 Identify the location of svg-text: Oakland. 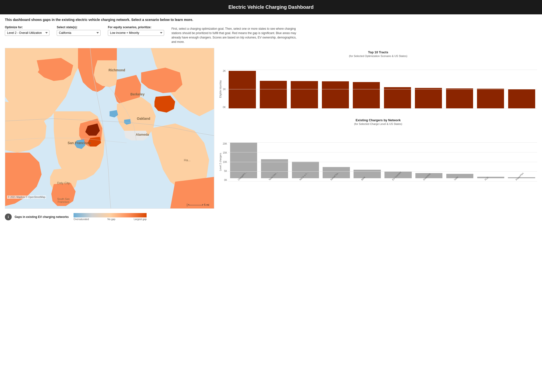
(144, 119).